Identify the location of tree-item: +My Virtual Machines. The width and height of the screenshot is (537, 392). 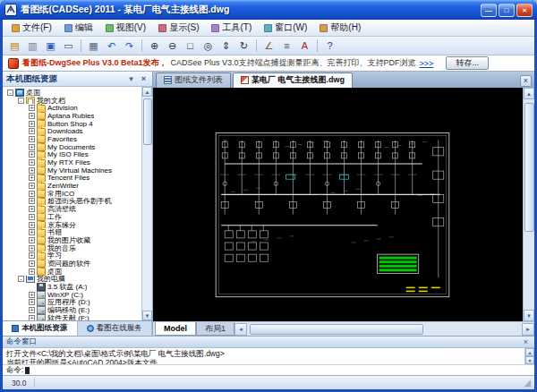
(73, 170).